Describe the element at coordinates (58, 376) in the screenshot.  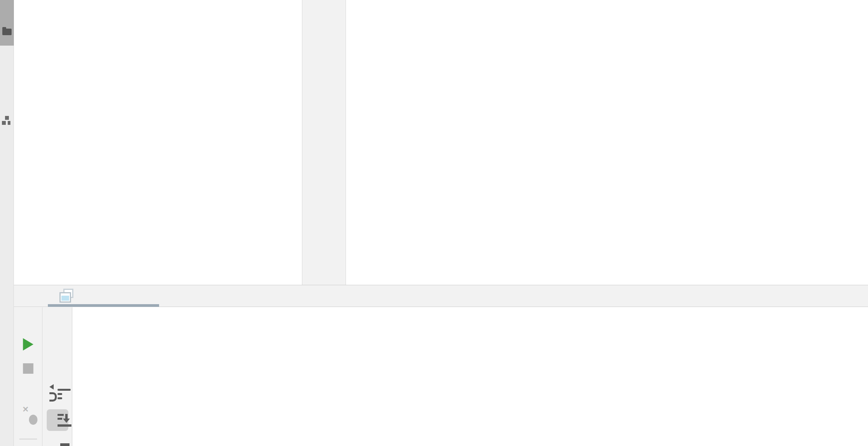
I see `run-toolbar-right` at that location.